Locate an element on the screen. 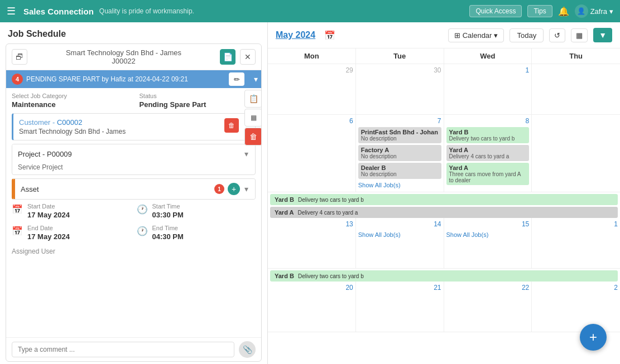 The image size is (620, 364). status-field: Status Pending Spare Part is located at coordinates (198, 100).